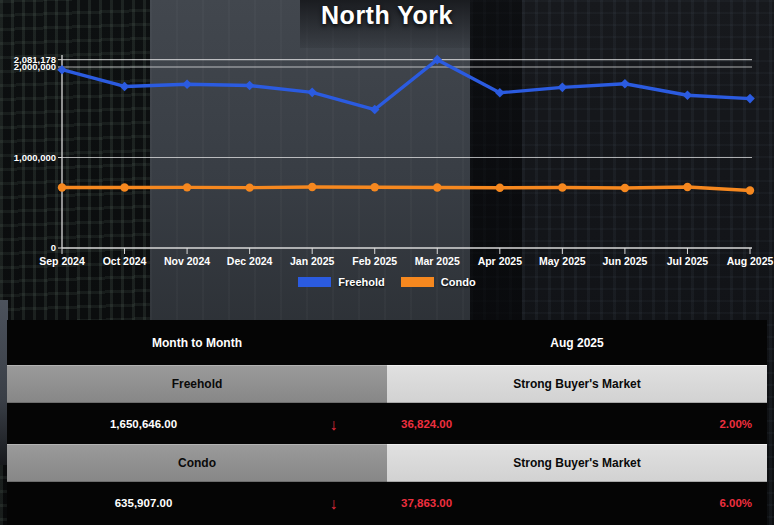 This screenshot has width=774, height=525. I want to click on x-axis-month-label: Aug 2025, so click(750, 261).